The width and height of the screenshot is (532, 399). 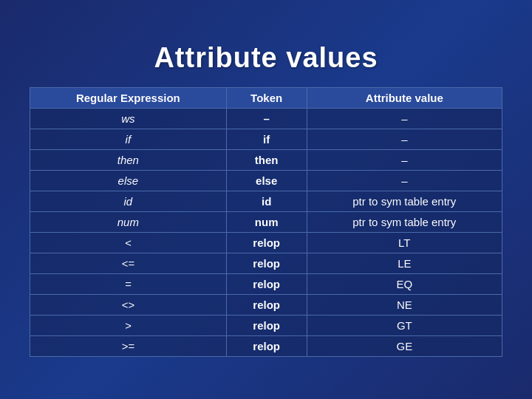 What do you see at coordinates (266, 160) in the screenshot?
I see `cell-token: then` at bounding box center [266, 160].